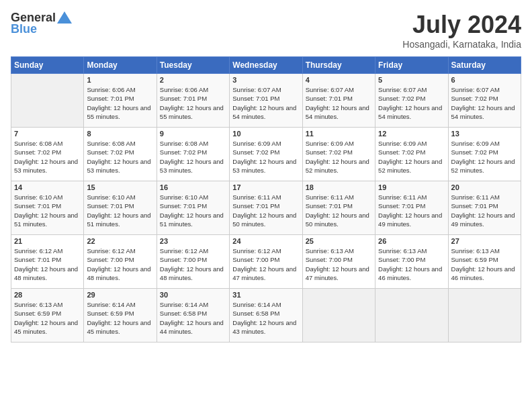  I want to click on day-number: 31, so click(266, 295).